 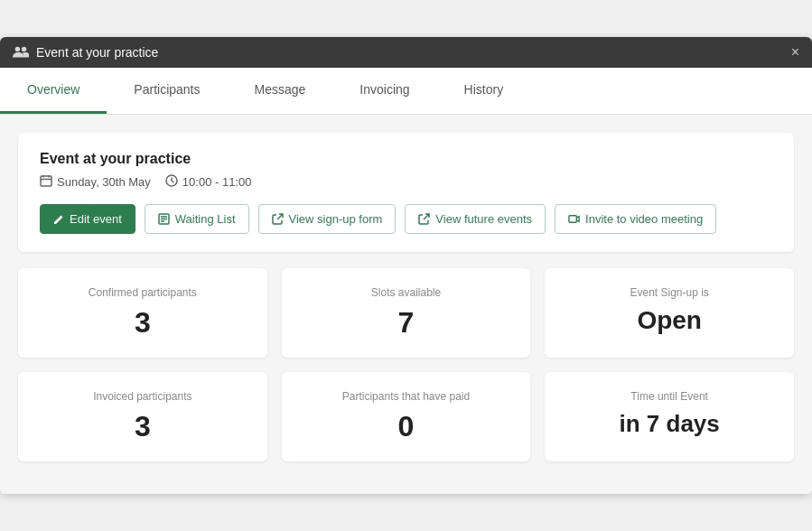 I want to click on stat-participants-paid: Participants that have paid 0, so click(x=406, y=417).